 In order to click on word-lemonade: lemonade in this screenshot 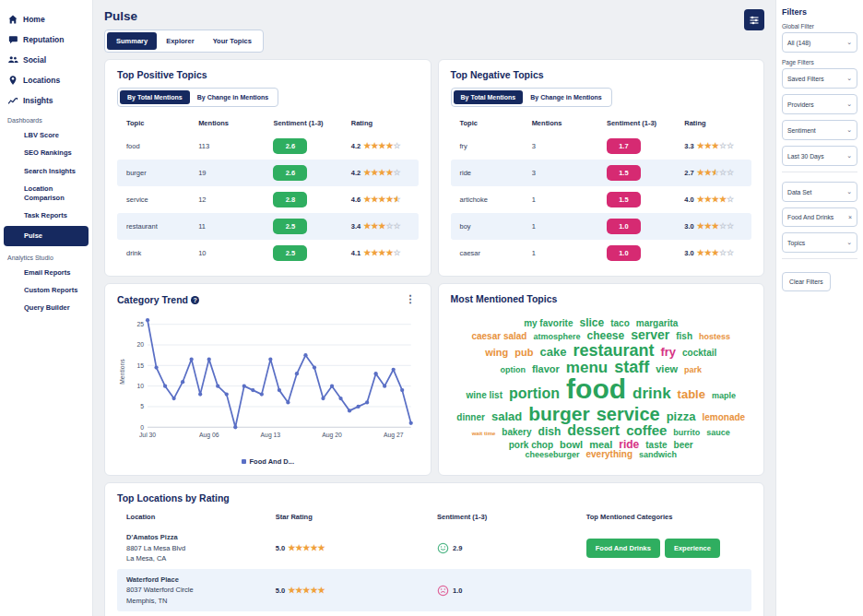, I will do `click(723, 418)`.